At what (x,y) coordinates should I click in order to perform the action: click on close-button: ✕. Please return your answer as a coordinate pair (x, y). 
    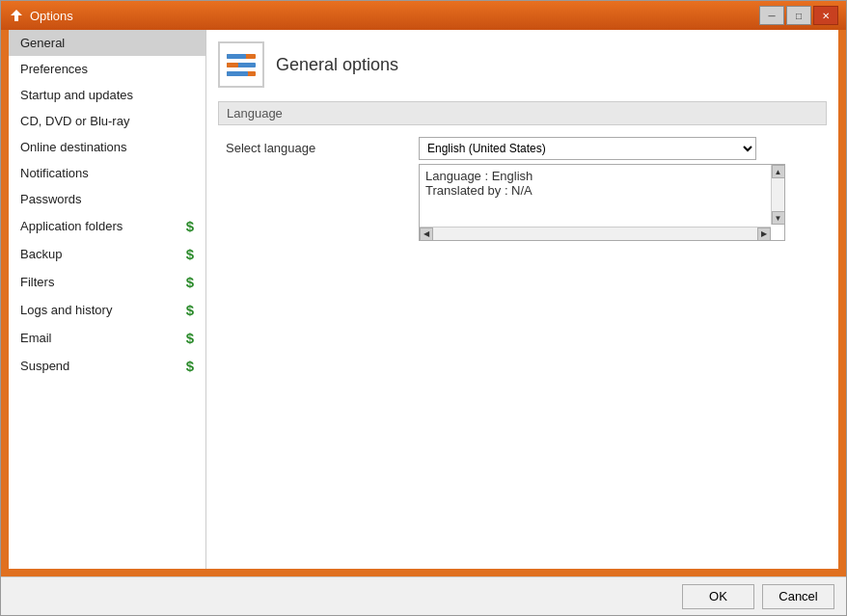
    Looking at the image, I should click on (826, 15).